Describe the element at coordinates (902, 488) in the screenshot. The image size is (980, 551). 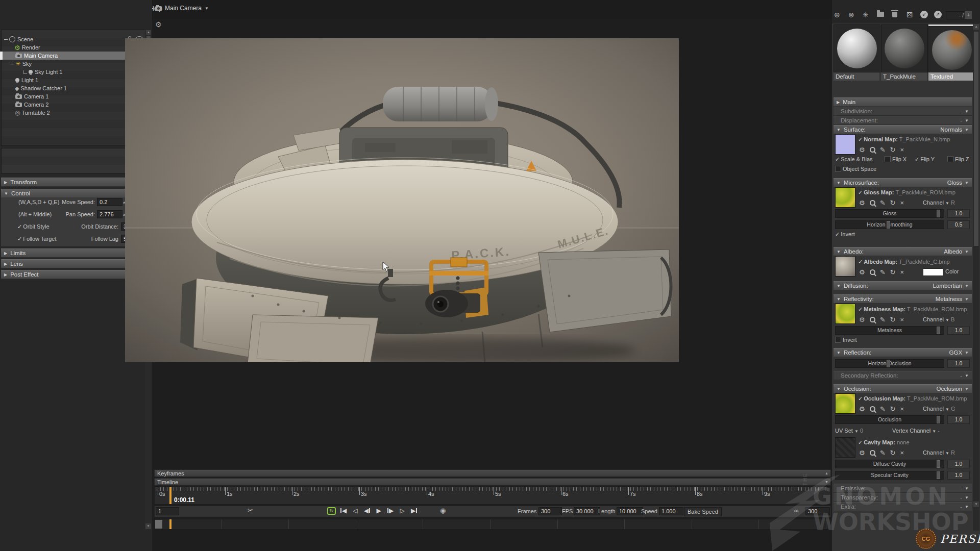
I see `emissive-section-header: Emissive: -▼` at that location.